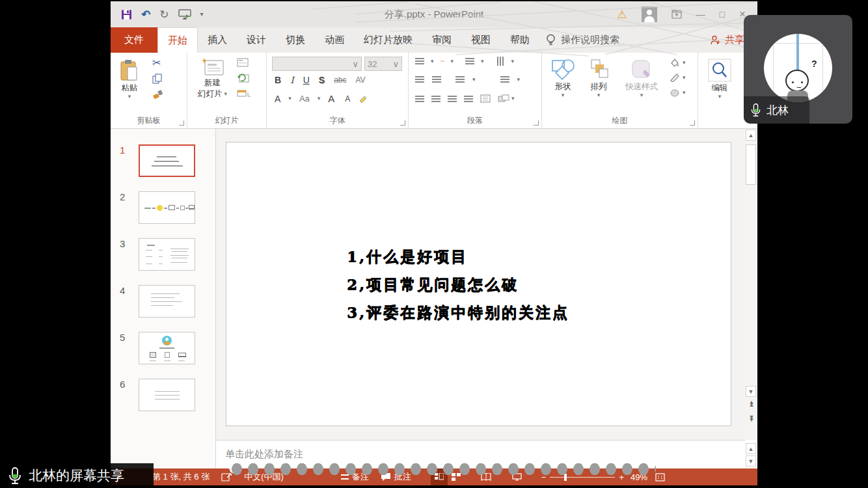  Describe the element at coordinates (305, 99) in the screenshot. I see `change-case-button: Aa` at that location.